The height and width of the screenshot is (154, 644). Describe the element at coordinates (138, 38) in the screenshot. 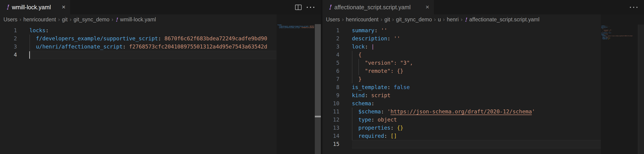

I see `code-line: 2 f/developers_example/supportive_script…` at that location.